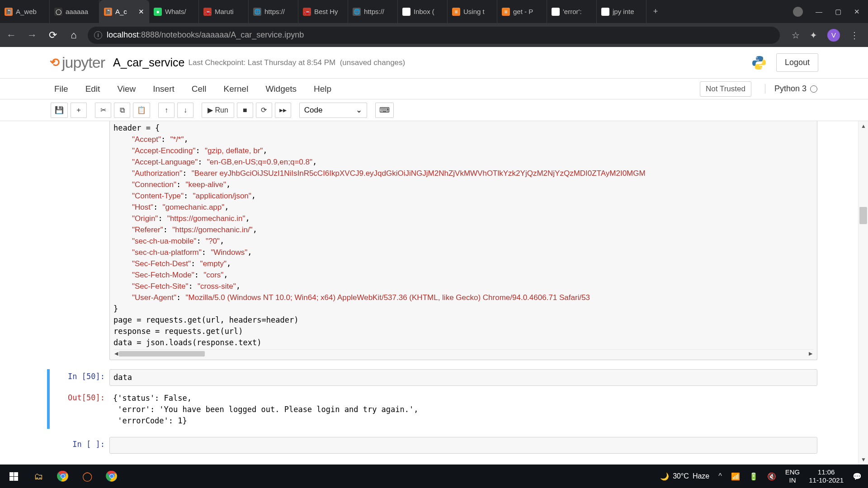  I want to click on trust-indicator: Not Trusted, so click(726, 89).